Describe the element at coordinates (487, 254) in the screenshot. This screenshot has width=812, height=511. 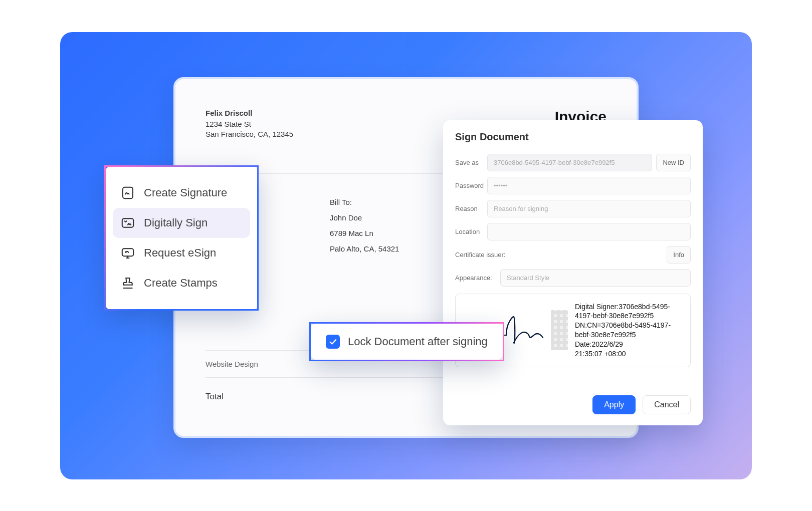
I see `label-cert: Certificate issuer:` at that location.